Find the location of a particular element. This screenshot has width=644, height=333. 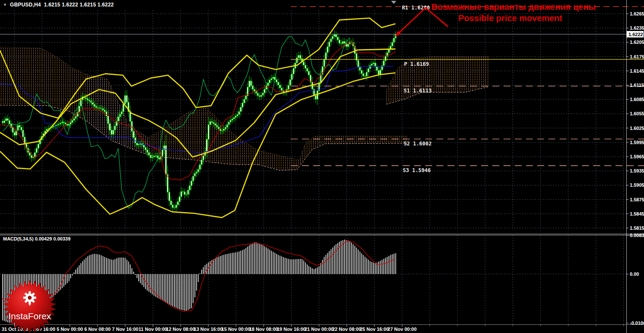

macd-indicator-label: MACD(5,34,5) 0.00429 0.00339 is located at coordinates (37, 239).